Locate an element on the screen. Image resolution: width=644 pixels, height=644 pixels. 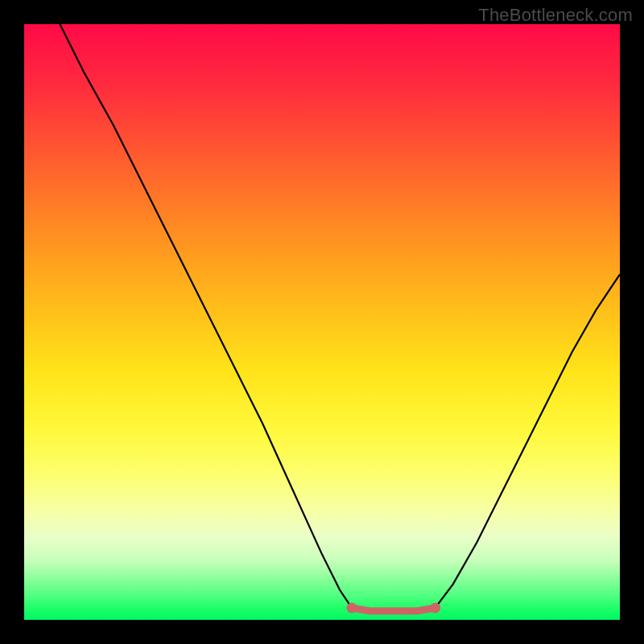
watermark-text: TheBottleneck.com is located at coordinates (555, 15).